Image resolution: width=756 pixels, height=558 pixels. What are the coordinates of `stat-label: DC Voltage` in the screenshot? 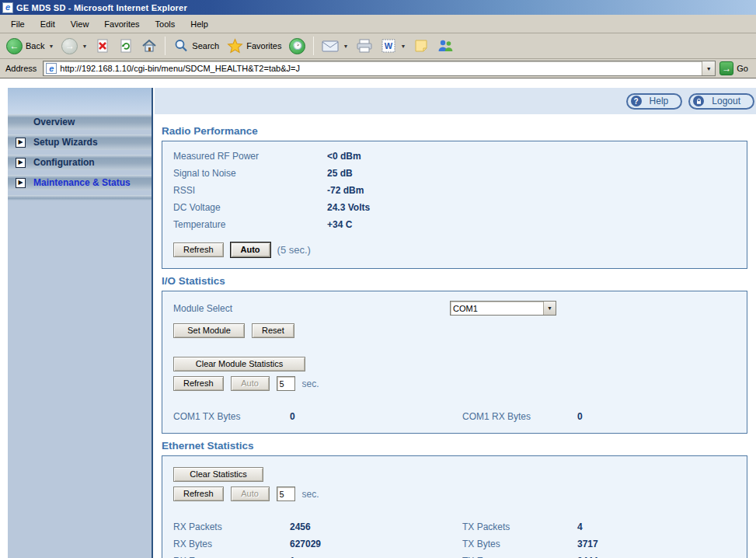 It's located at (250, 208).